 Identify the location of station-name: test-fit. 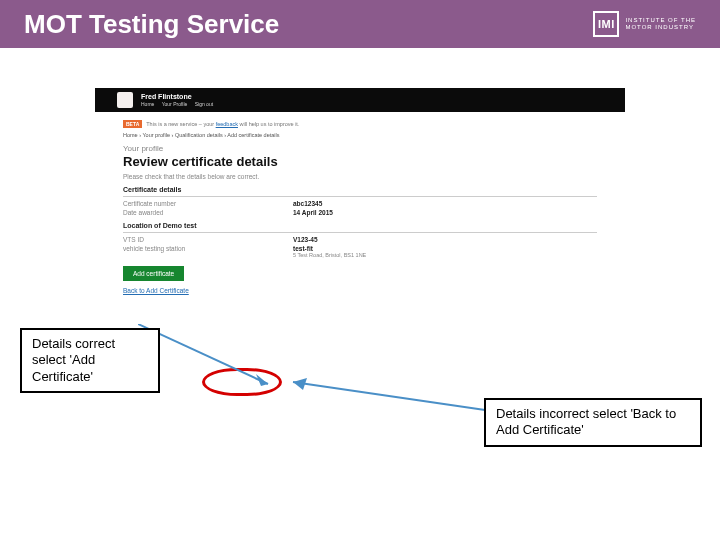
(330, 248).